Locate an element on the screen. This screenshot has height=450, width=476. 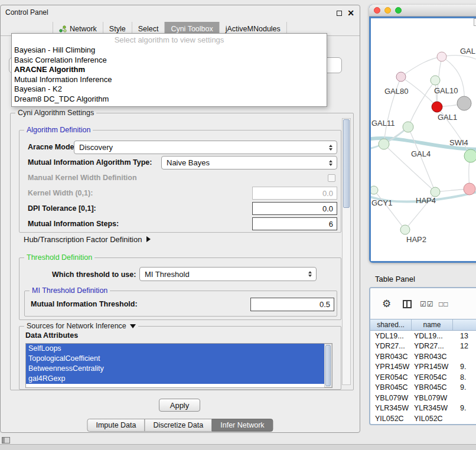
sources-group: Sources for Network Inference Data Attri… is located at coordinates (180, 358).